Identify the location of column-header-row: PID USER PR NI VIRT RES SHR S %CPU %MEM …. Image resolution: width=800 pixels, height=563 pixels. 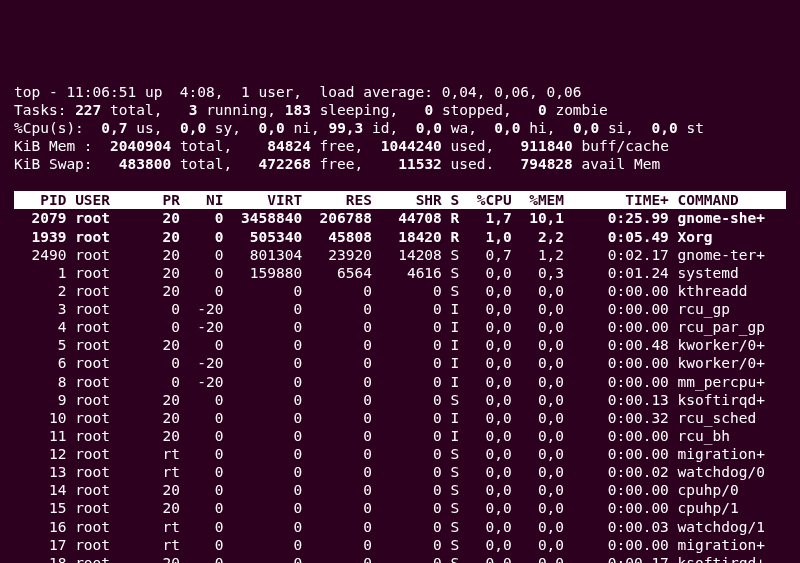
(400, 200).